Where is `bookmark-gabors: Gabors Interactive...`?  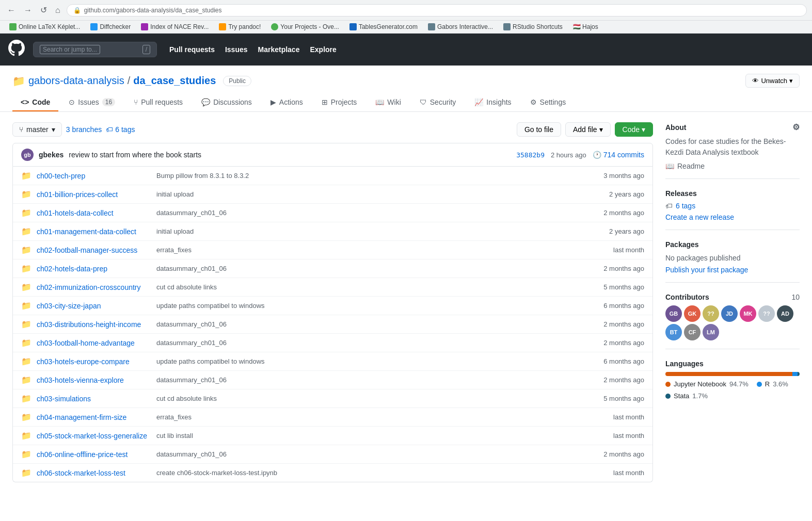
bookmark-gabors: Gabors Interactive... is located at coordinates (460, 27).